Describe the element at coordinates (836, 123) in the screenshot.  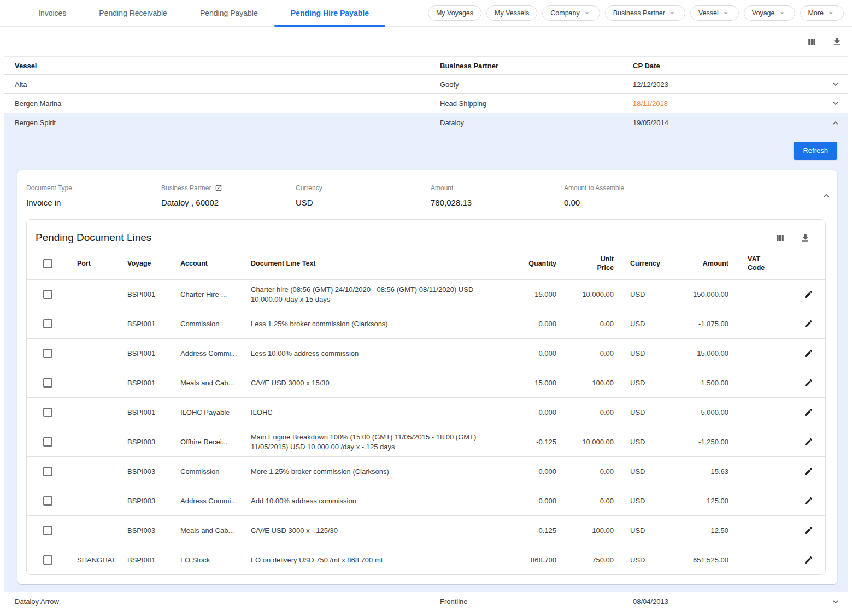
I see `chevron-up-icon` at that location.